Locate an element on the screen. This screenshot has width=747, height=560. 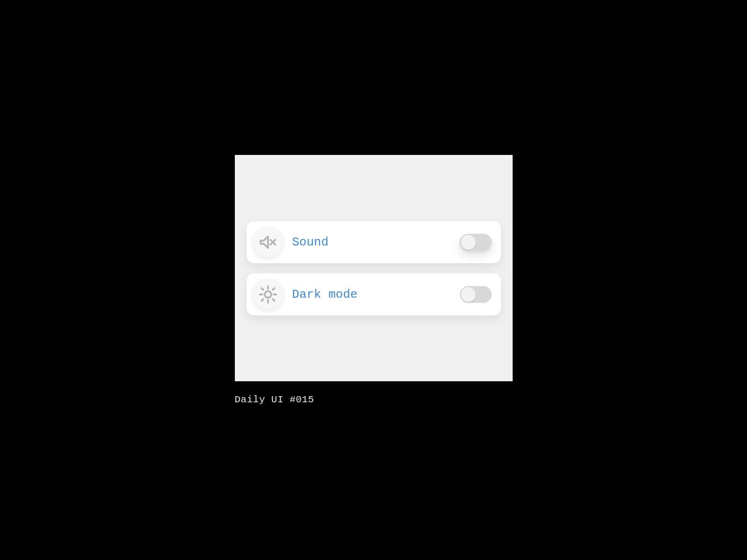
dark-mode-setting-row: Dark mode is located at coordinates (374, 294).